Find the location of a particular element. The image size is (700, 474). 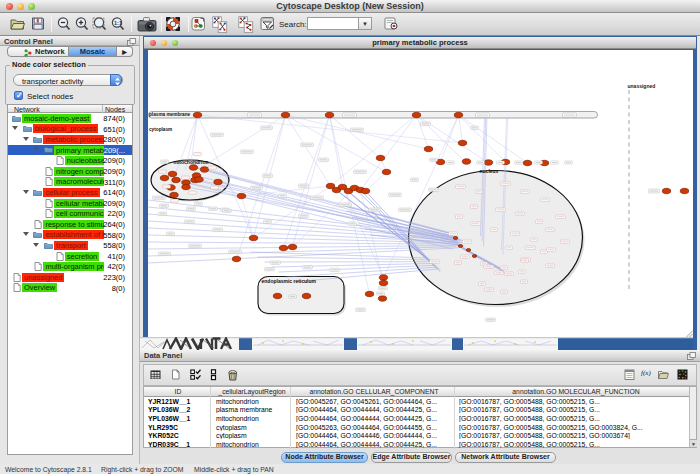

svg-text: cytoplasm is located at coordinates (160, 130).